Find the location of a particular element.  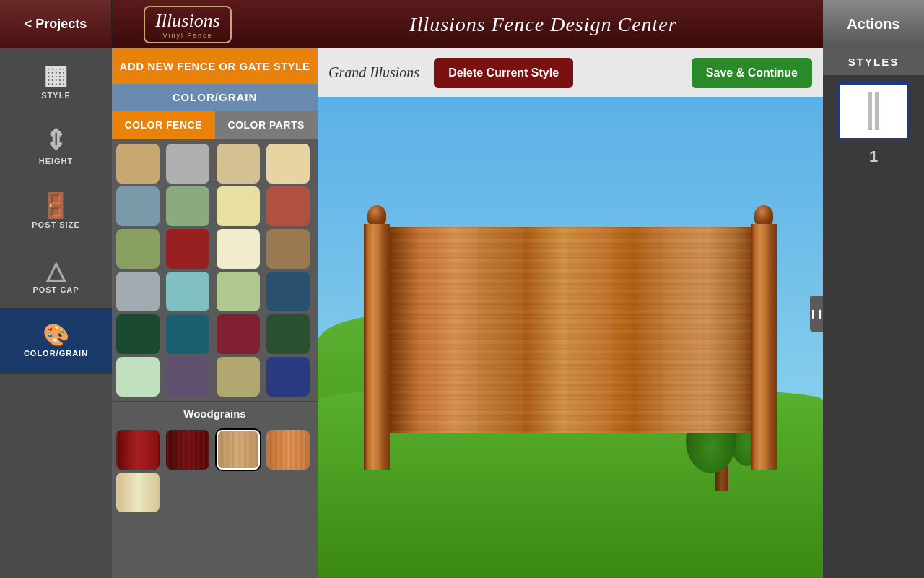

logo-box: Illusions Vinyl Fence is located at coordinates (188, 25).